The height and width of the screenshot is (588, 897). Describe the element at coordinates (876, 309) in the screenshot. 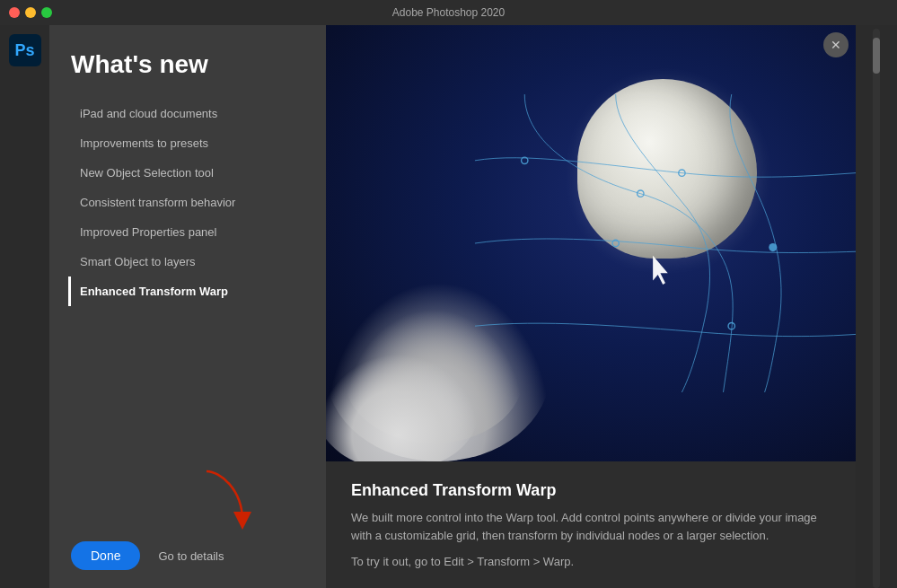

I see `scrollbar-track` at that location.